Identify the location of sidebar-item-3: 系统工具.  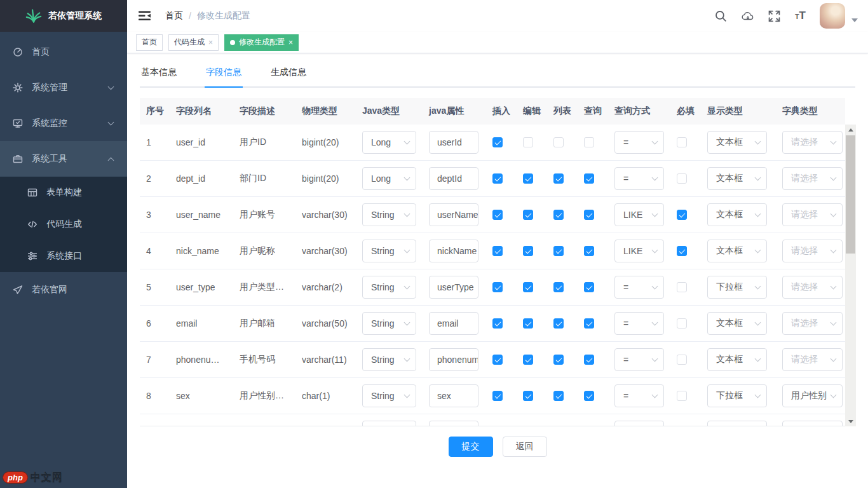
(64, 159).